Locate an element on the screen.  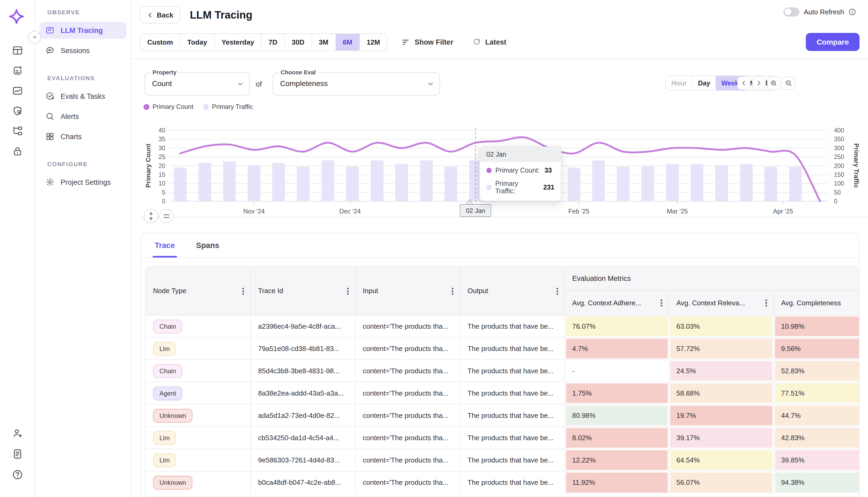
rail-document-button is located at coordinates (17, 454).